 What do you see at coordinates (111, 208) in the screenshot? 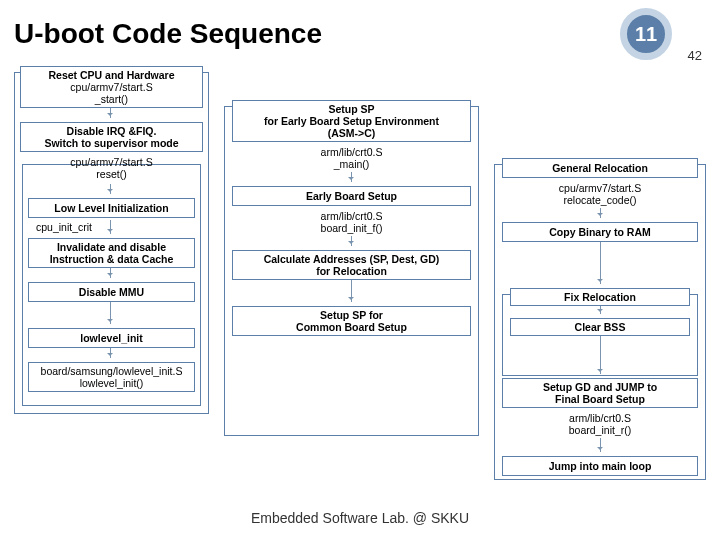
I see `lli-title: Low Level Initialization` at bounding box center [111, 208].